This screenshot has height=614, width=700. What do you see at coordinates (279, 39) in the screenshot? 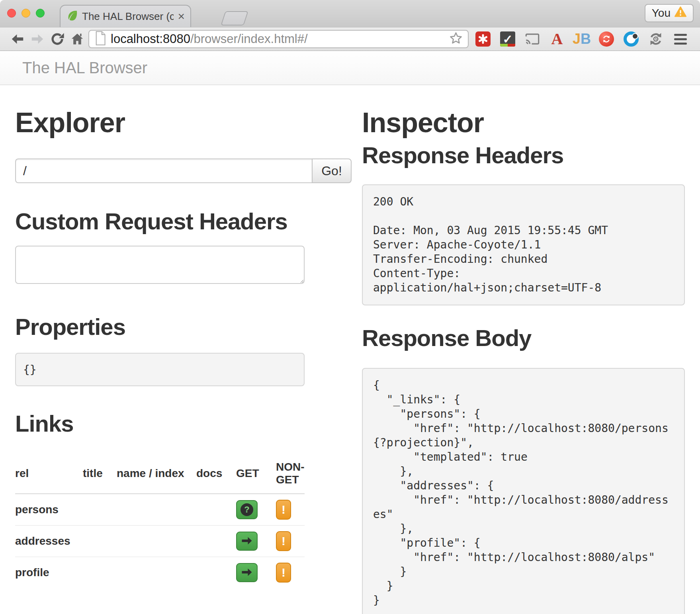
I see `address-bar: localhost:8080/browser/index.html#/` at bounding box center [279, 39].